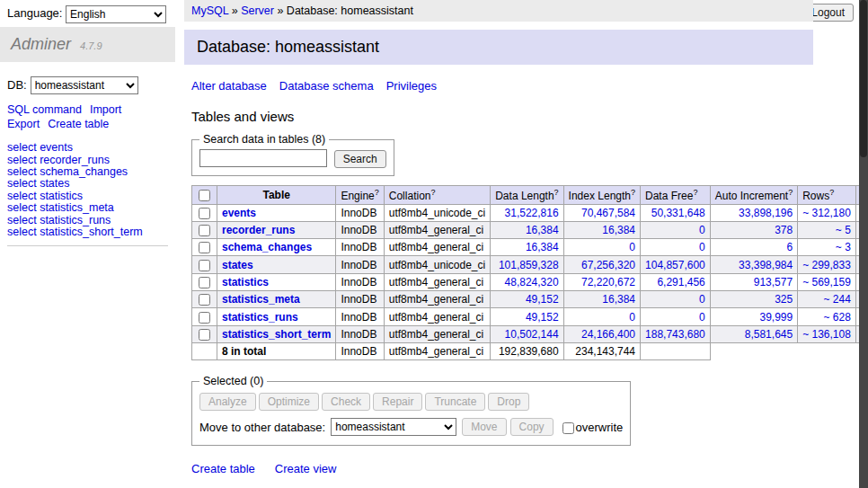 Image resolution: width=868 pixels, height=488 pixels. I want to click on sidebar-action-create-table: Create table, so click(78, 124).